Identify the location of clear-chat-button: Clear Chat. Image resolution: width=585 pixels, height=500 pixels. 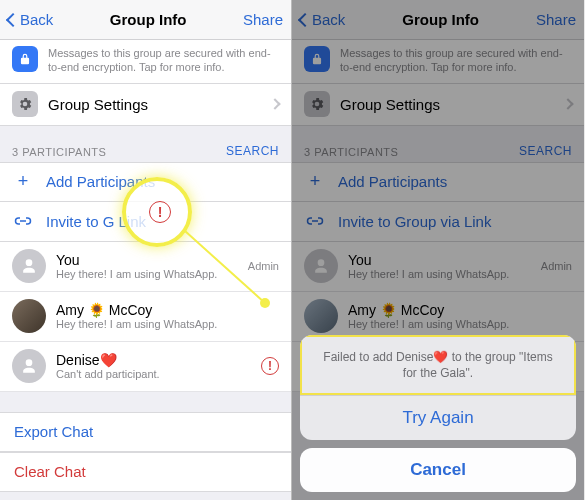
(146, 472).